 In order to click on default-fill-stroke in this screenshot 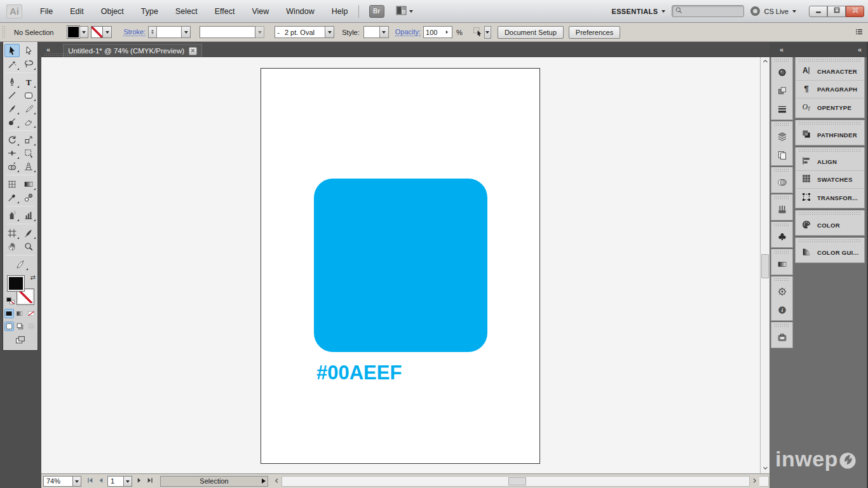, I will do `click(10, 301)`.